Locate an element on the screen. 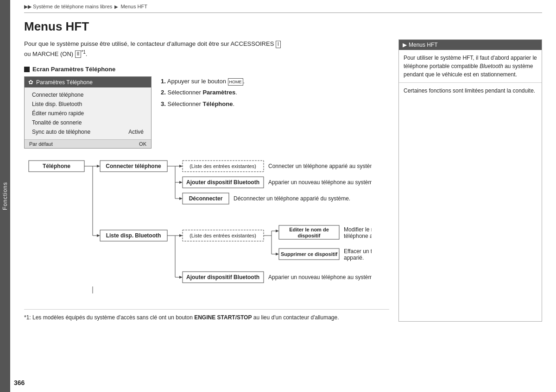  svg-text: Editer le nom de is located at coordinates (309, 230).